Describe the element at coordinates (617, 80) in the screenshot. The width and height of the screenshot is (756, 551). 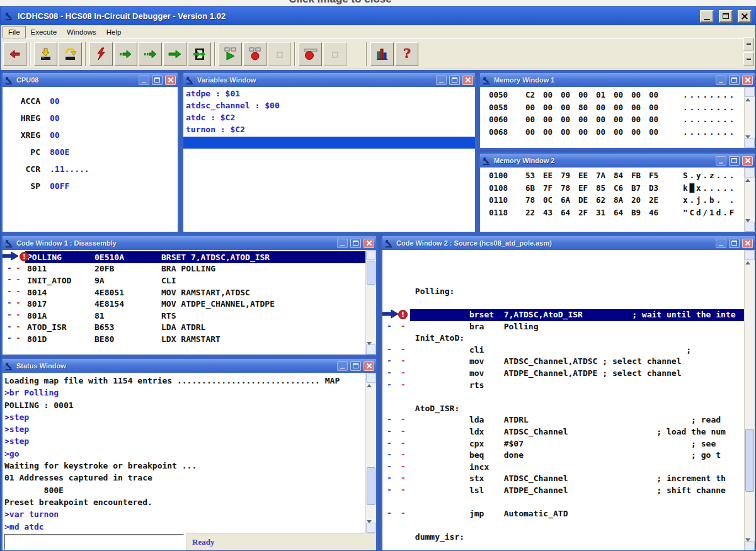
I see `memory-window-1-titlebar: Memory Window 1` at that location.